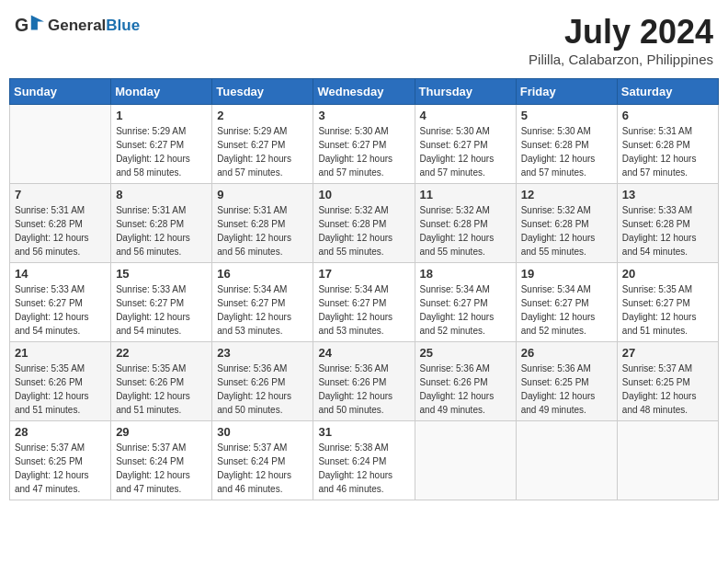 The height and width of the screenshot is (563, 728). What do you see at coordinates (364, 116) in the screenshot?
I see `day-number: 3` at bounding box center [364, 116].